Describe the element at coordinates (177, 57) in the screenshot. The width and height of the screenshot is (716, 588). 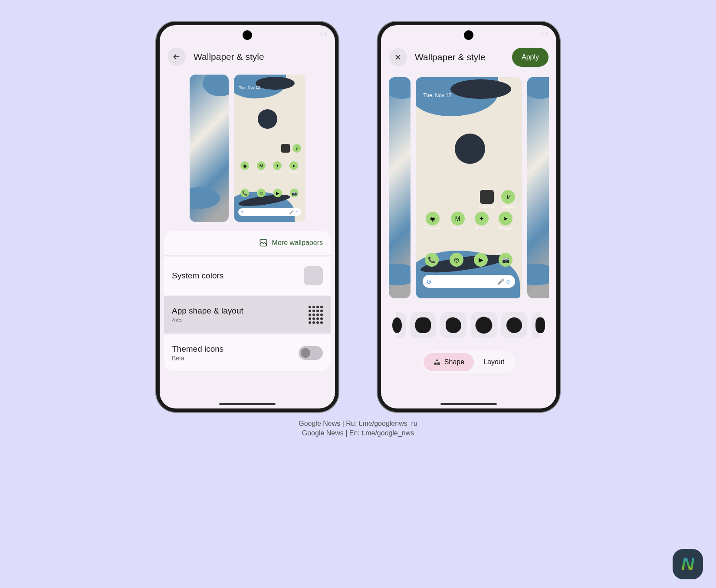
I see `back-button` at that location.